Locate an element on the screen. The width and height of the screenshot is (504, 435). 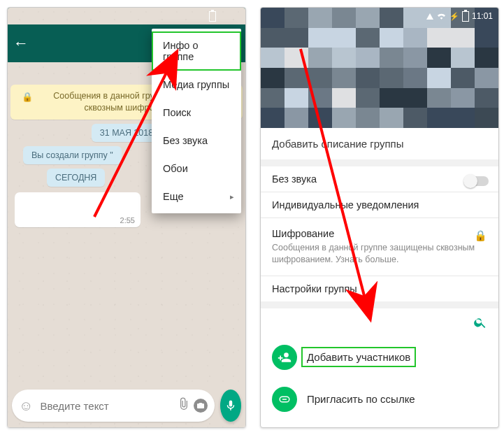
encryption-label: Шифрование is located at coordinates (303, 234).